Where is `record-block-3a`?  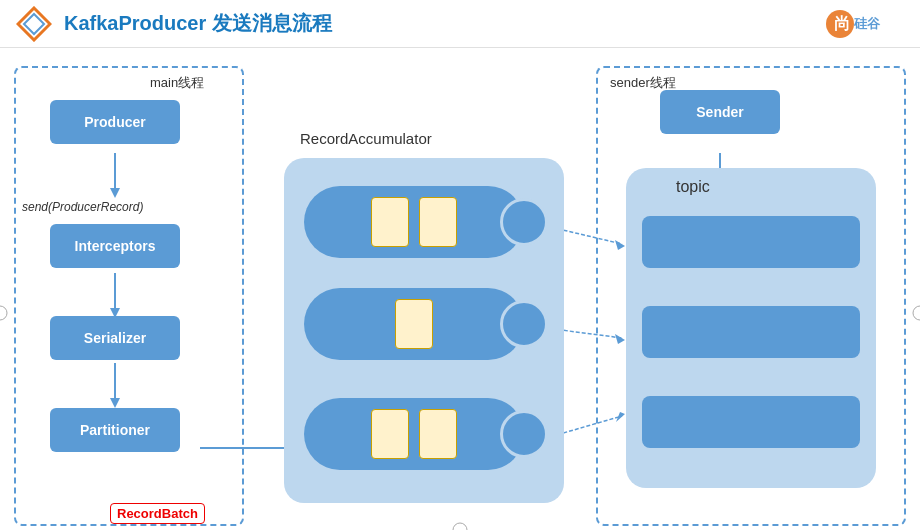 record-block-3a is located at coordinates (390, 434).